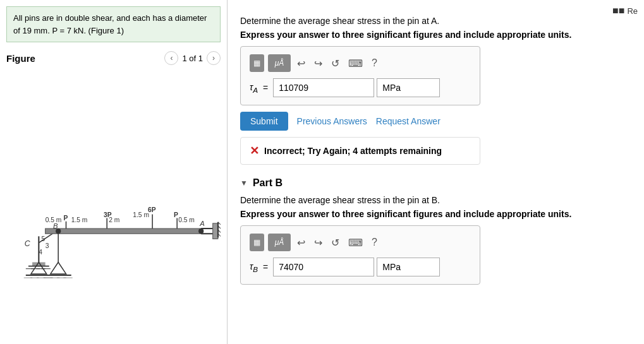  What do you see at coordinates (324, 267) in the screenshot?
I see `part-b-answer-input` at bounding box center [324, 267].